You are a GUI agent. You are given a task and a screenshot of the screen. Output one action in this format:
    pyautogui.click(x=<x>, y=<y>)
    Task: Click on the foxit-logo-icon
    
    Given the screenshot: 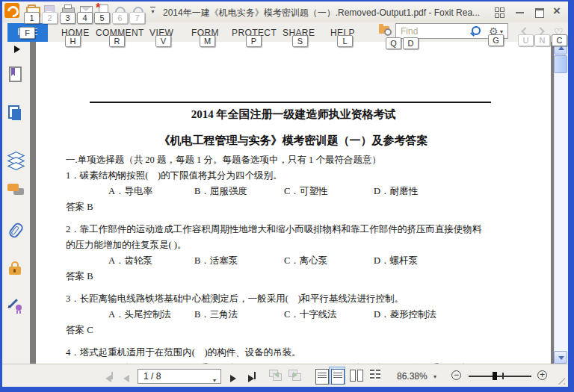 What is the action you would take?
    pyautogui.click(x=12, y=10)
    